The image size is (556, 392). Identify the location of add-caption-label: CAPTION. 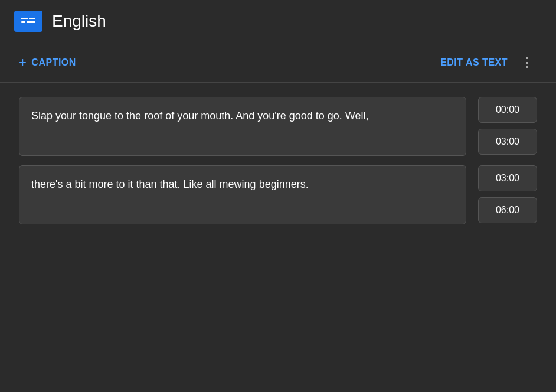
(54, 63).